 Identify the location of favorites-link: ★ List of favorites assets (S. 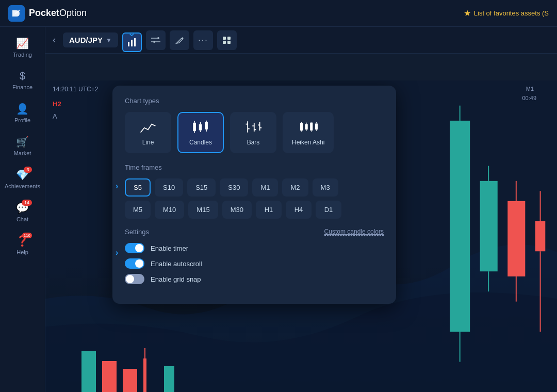
(506, 13).